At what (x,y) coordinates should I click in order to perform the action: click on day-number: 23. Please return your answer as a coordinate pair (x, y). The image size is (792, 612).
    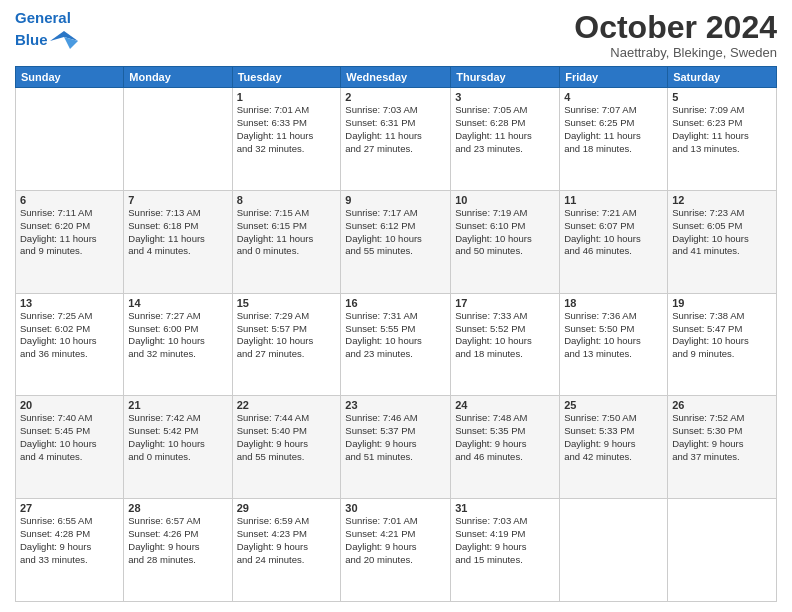
    Looking at the image, I should click on (396, 405).